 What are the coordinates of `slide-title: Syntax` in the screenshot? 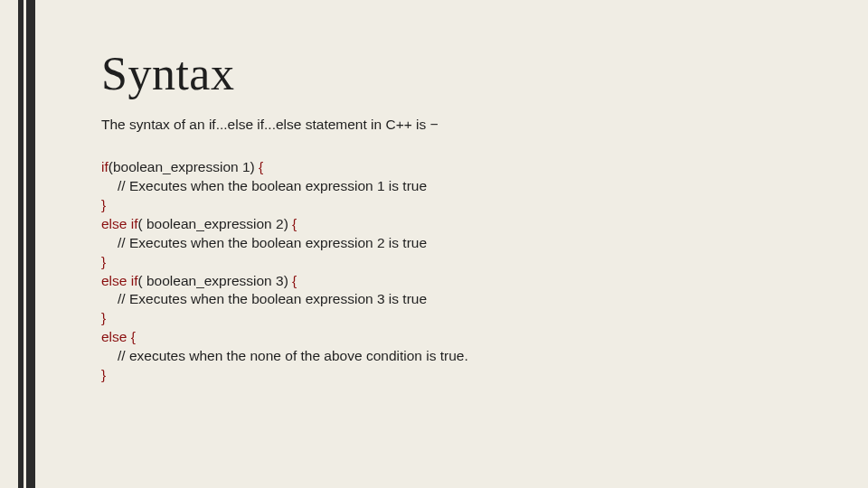 It's located at (458, 74).